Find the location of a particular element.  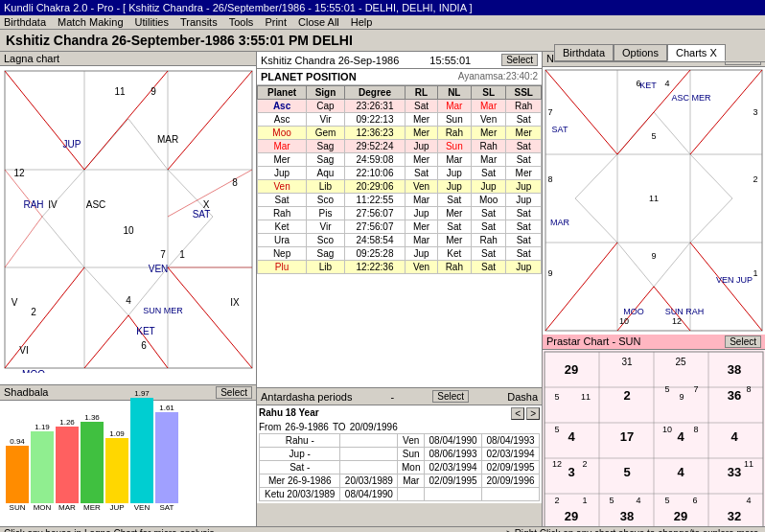

bar-venus: 1.97 VEN is located at coordinates (142, 451).